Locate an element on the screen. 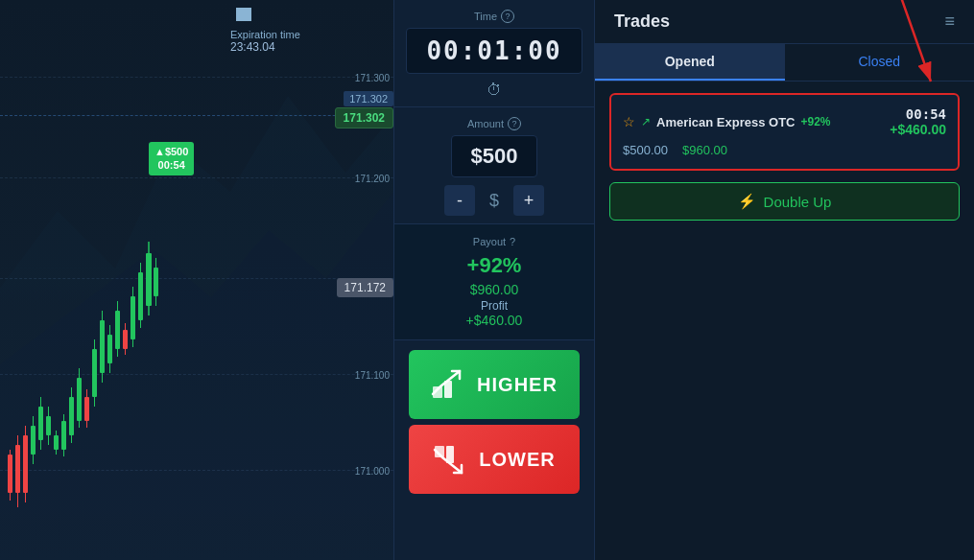 This screenshot has height=560, width=974. lower-label: LOWER is located at coordinates (516, 460).